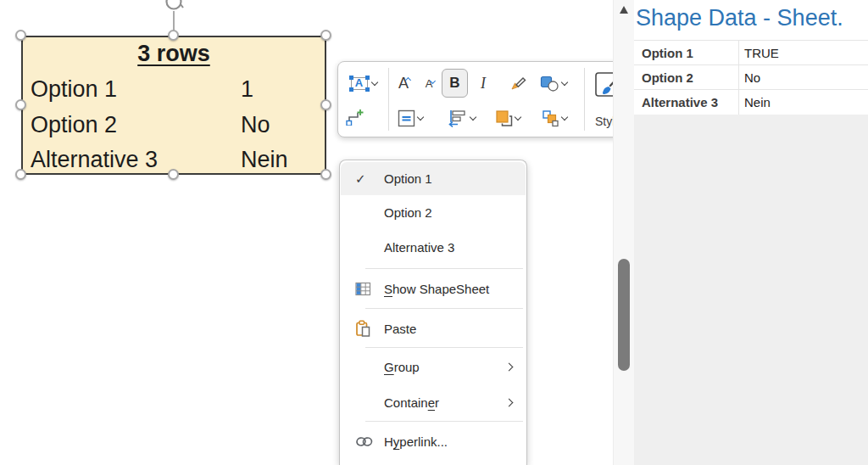 Image resolution: width=868 pixels, height=465 pixels. What do you see at coordinates (624, 232) in the screenshot?
I see `vertical-scrollbar` at bounding box center [624, 232].